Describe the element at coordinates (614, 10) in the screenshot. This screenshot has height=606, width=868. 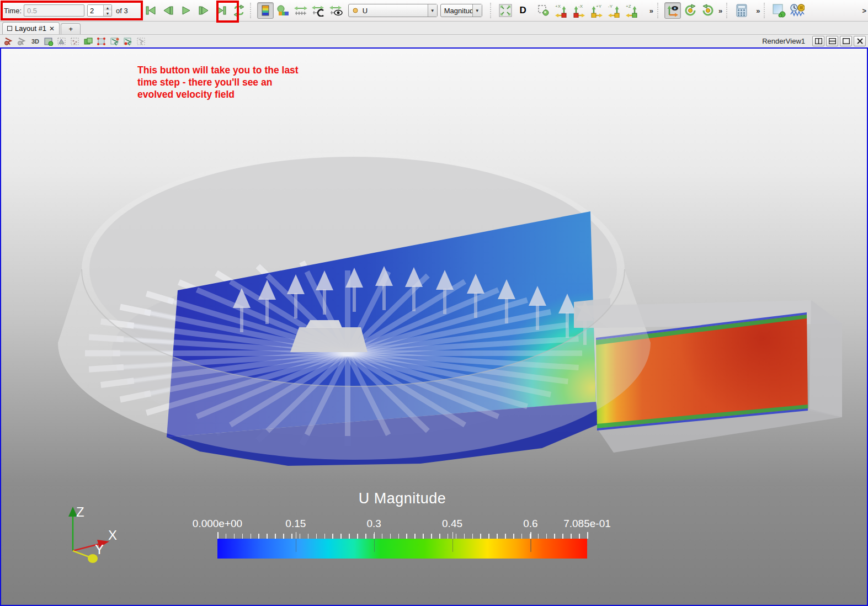
I see `view-minus-y-icon: -Y` at that location.